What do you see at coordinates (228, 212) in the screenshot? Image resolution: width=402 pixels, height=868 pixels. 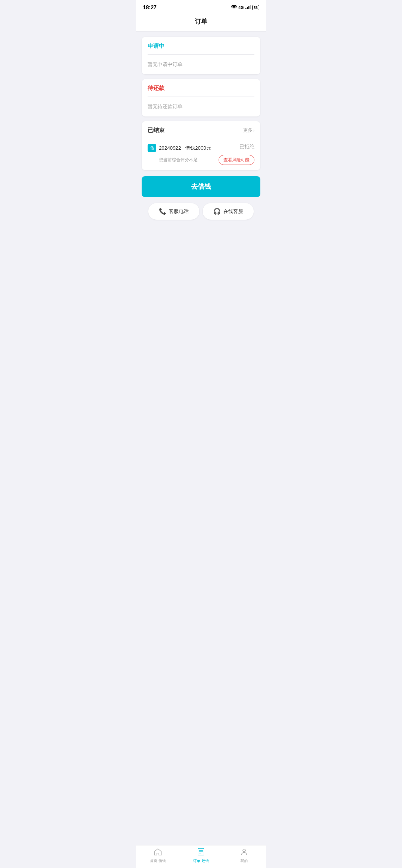 I see `online-service-button: 🎧 在线客服` at bounding box center [228, 212].